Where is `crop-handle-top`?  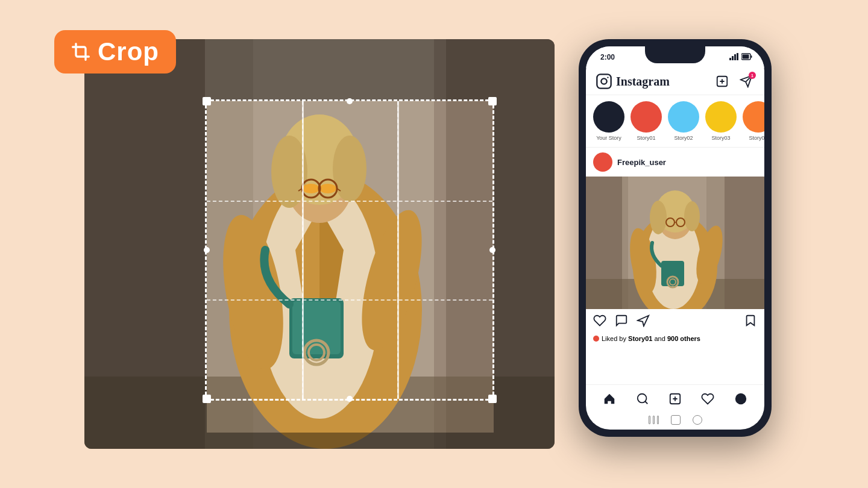
crop-handle-top is located at coordinates (350, 101).